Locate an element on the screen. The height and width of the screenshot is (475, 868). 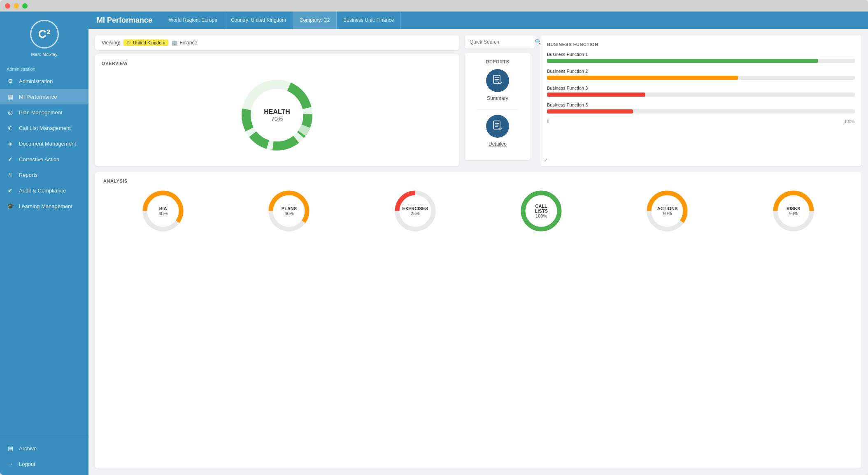
sidebar-item-logout: → Logout is located at coordinates (44, 464).